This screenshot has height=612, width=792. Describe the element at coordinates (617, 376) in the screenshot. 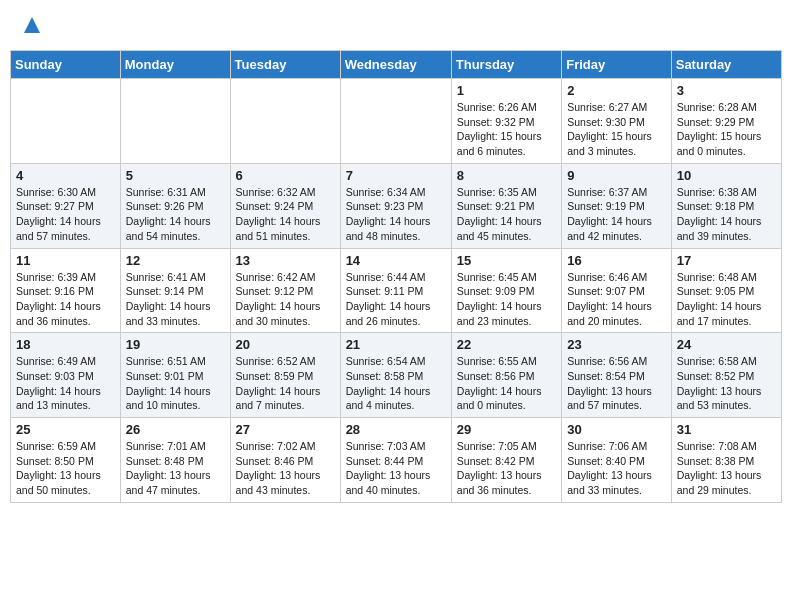

I see `calendar-cell: 23Sunrise: 6:56 AM Sunset: 8:54 PM Dayli…` at that location.